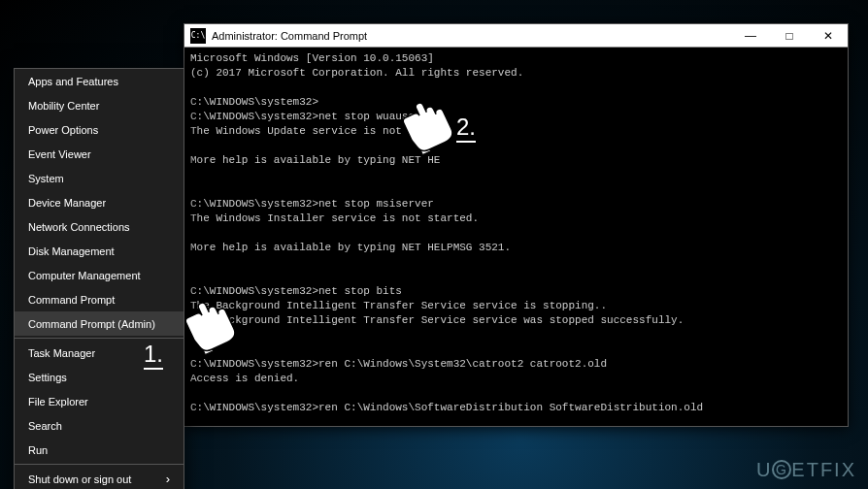 The width and height of the screenshot is (868, 489). What do you see at coordinates (99, 153) in the screenshot?
I see `winx-item-event-viewer: Event Viewer` at bounding box center [99, 153].